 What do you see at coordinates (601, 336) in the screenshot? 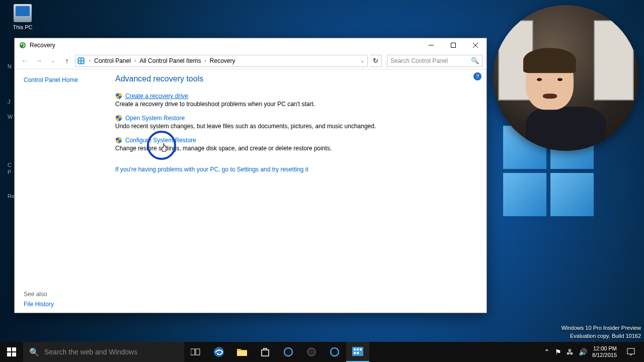
I see `watermark-line2: Evaluation copy. Build 10162` at bounding box center [601, 336].